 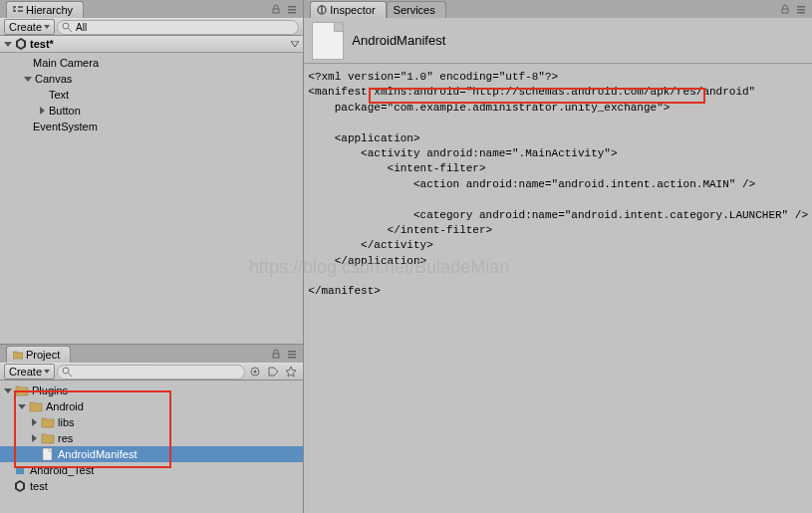 What do you see at coordinates (151, 438) in the screenshot?
I see `project-item-res: res` at bounding box center [151, 438].